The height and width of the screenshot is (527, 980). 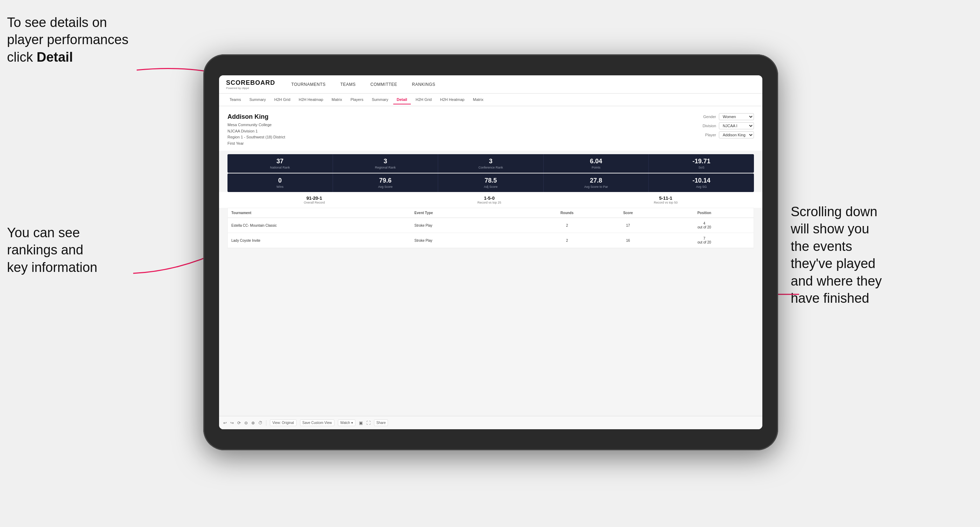 I want to click on stat-wins: 0 Wins, so click(x=280, y=183).